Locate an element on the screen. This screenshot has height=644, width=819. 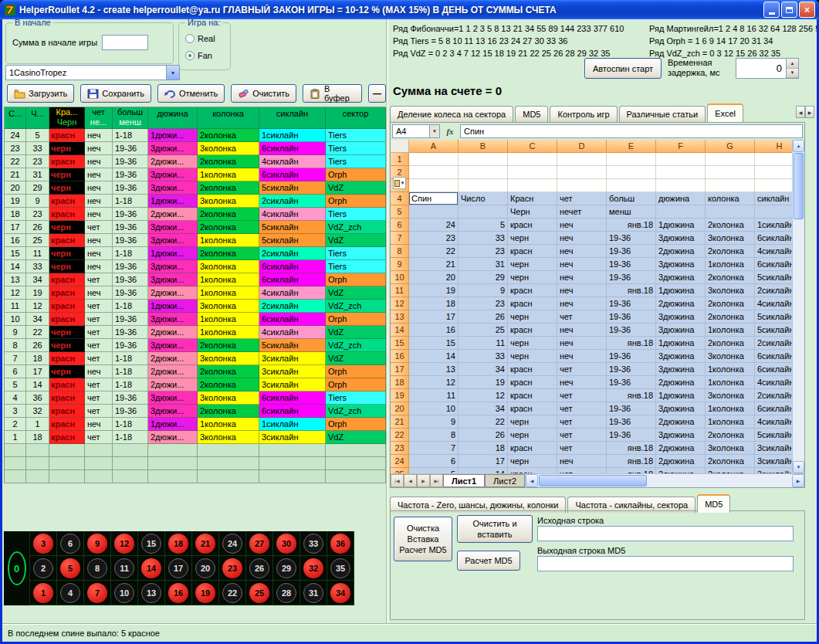
excel-cell: 12 is located at coordinates (483, 395).